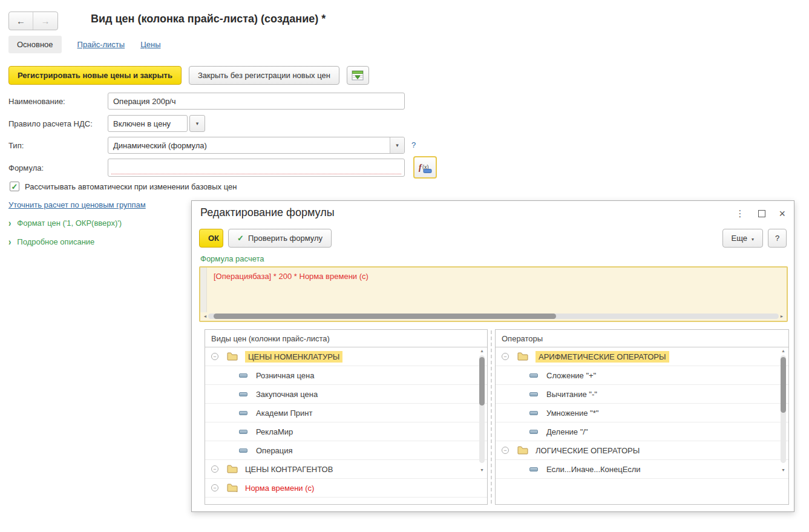 The image size is (809, 532). I want to click on operators-header: Операторы, so click(642, 339).